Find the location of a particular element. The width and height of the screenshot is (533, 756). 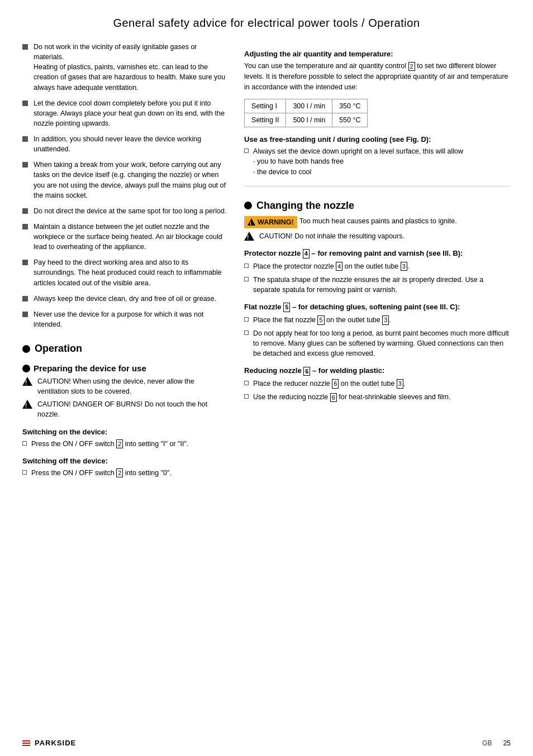

protector-nozzle-heading: Protector nozzle 4 – for removing paint … is located at coordinates (378, 253).